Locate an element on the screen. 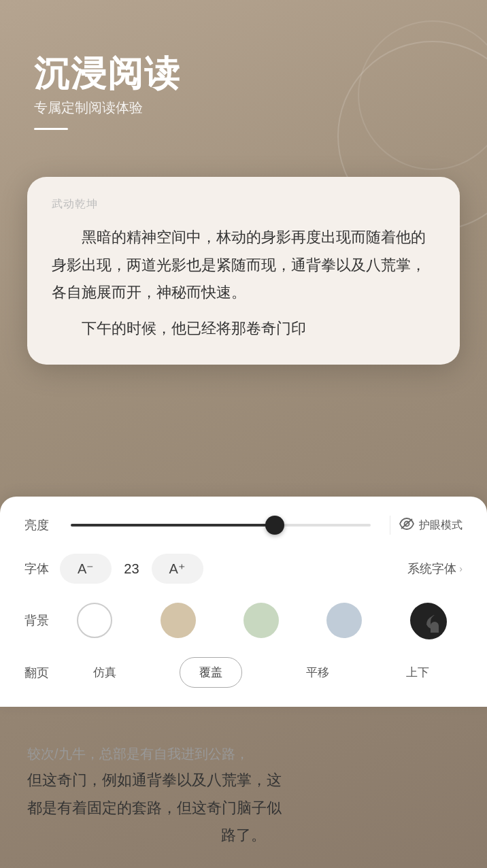 This screenshot has height=868, width=487. bg-label: 背景 is located at coordinates (42, 620).